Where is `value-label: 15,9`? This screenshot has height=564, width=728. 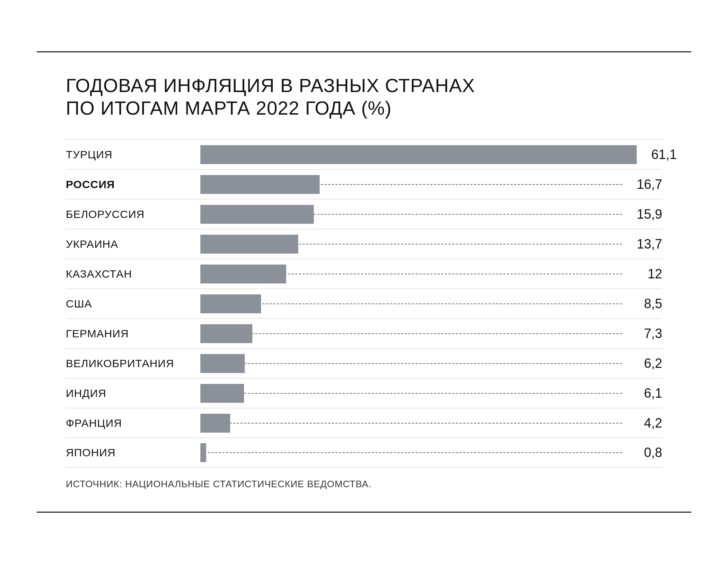 value-label: 15,9 is located at coordinates (642, 214).